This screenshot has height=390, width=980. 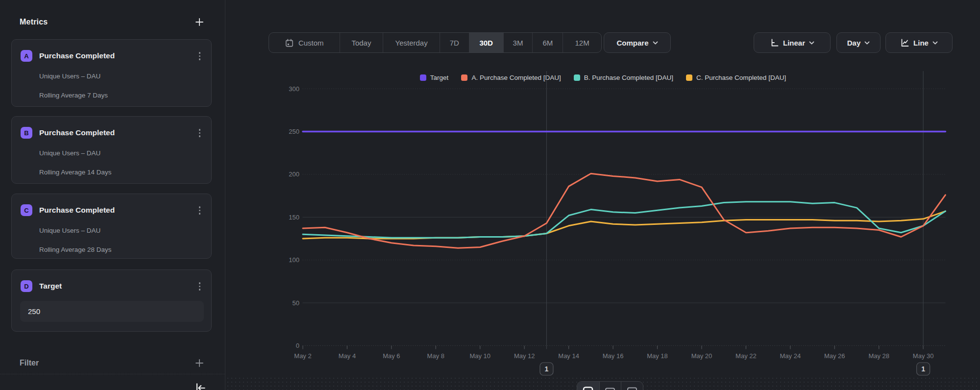 I want to click on metric-card-a: A Purchase Completed Unique Users – DAU …, so click(x=112, y=73).